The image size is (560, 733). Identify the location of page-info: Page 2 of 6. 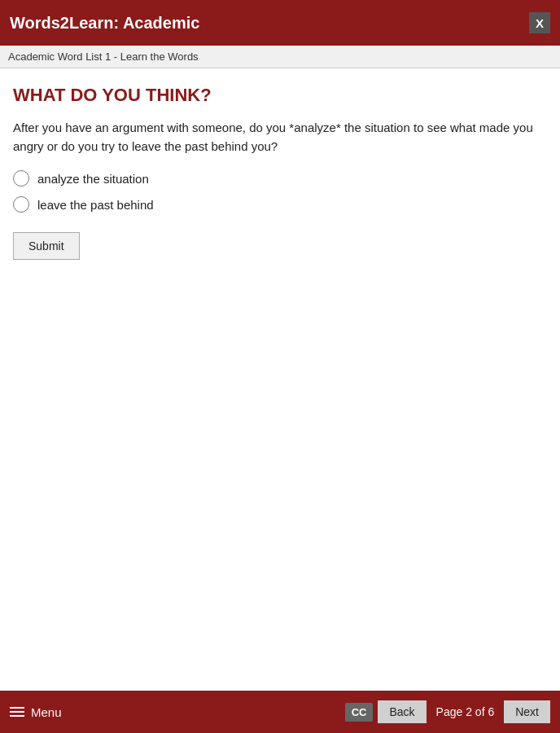
(466, 712).